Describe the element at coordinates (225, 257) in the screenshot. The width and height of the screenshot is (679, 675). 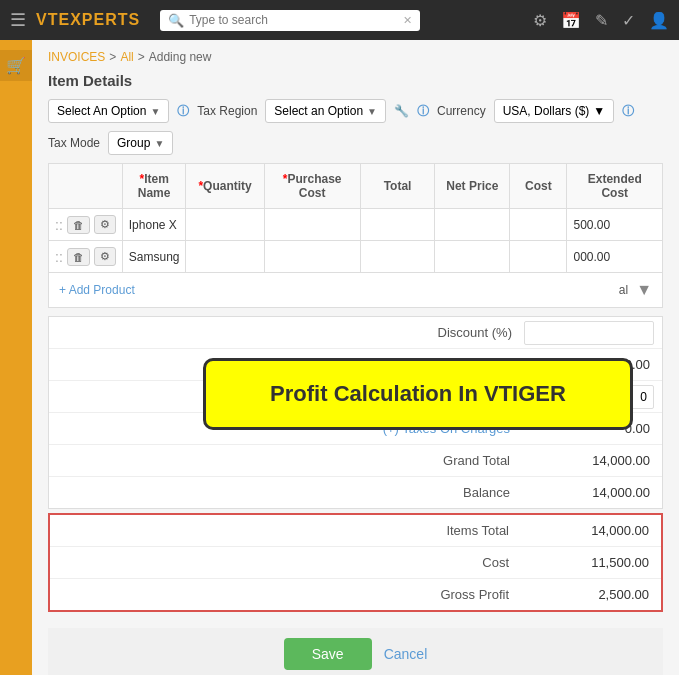
I see `row-2-qty` at that location.